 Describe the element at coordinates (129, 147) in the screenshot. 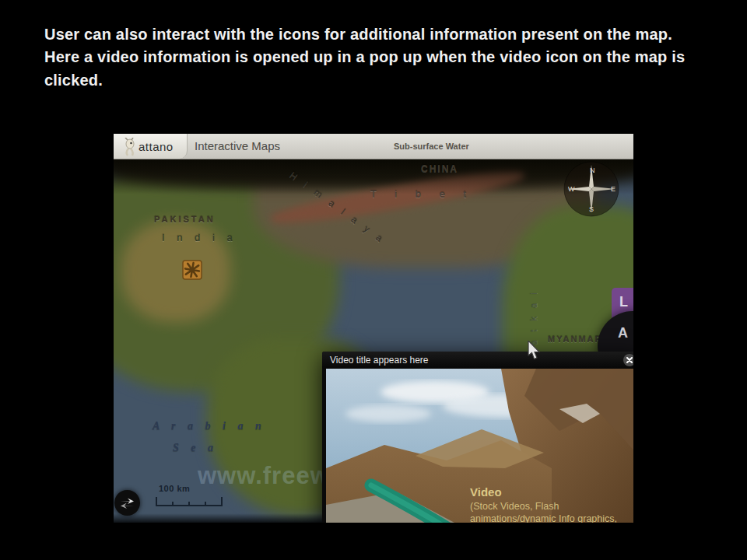

I see `attano-mascot-icon` at that location.